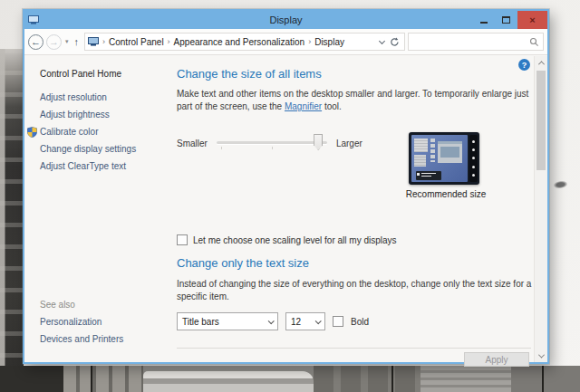 This screenshot has height=392, width=580. What do you see at coordinates (433, 150) in the screenshot?
I see `preview-icon-column` at bounding box center [433, 150].